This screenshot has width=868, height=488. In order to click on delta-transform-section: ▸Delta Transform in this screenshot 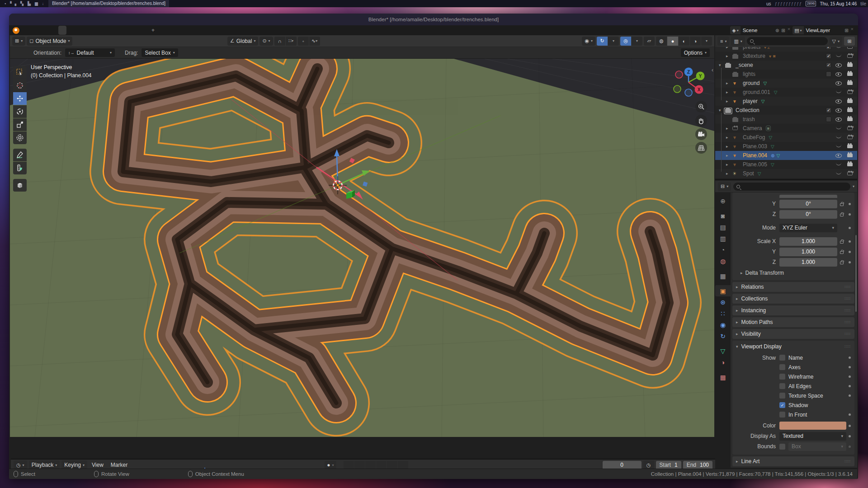, I will do `click(793, 273)`.